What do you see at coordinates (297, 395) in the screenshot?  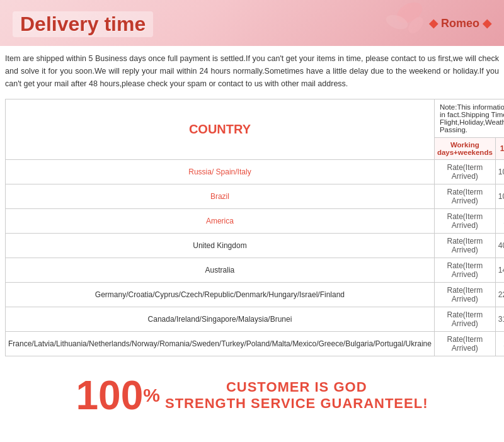 I see `footer-text-block: CUSTOMER IS GOD STRENGTH SERVICE GUARANT…` at bounding box center [297, 395].